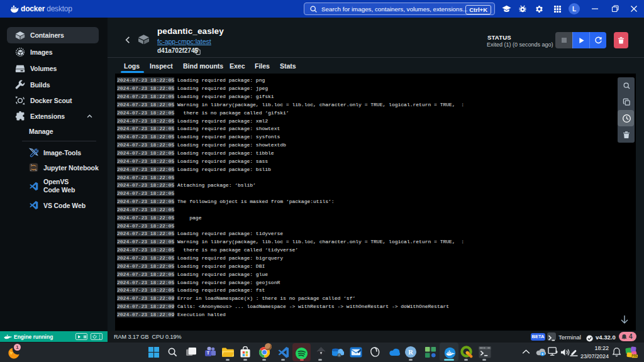  Describe the element at coordinates (411, 352) in the screenshot. I see `svg-text: R` at that location.